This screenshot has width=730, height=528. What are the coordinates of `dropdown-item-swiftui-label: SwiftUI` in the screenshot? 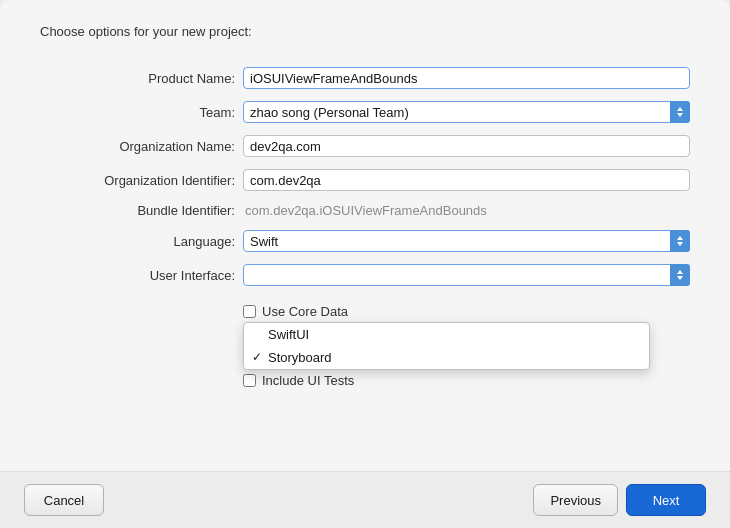 It's located at (288, 334).